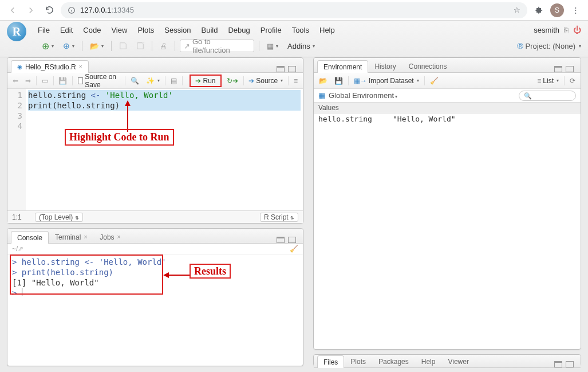 The width and height of the screenshot is (588, 372). What do you see at coordinates (294, 10) in the screenshot?
I see `address-bar: 127.0.0.1:13345 ☆` at bounding box center [294, 10].